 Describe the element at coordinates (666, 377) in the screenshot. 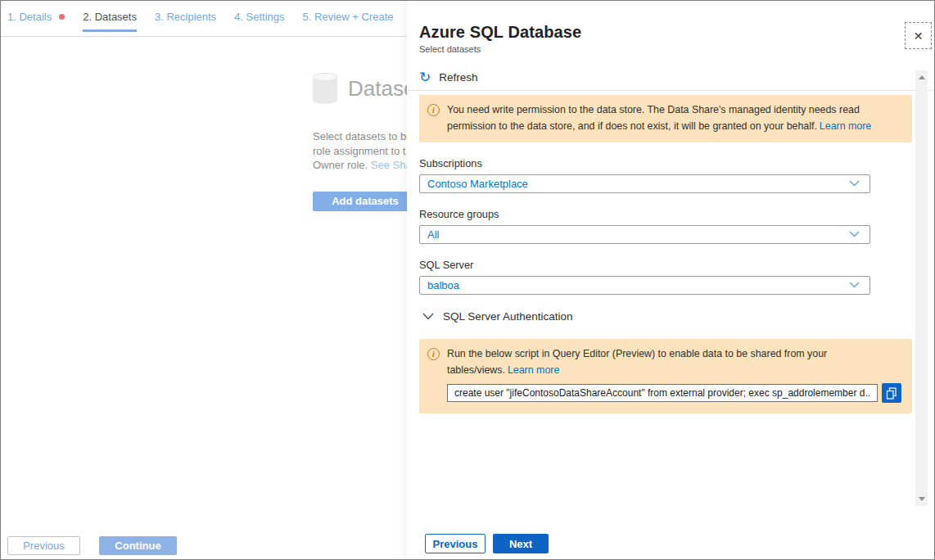

I see `script-info-banner: i Run the below script in Query Editor (…` at that location.